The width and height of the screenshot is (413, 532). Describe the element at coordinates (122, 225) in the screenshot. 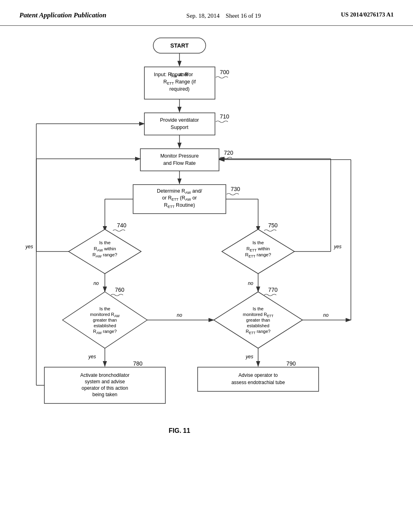

I see `svg-text: 740` at that location.